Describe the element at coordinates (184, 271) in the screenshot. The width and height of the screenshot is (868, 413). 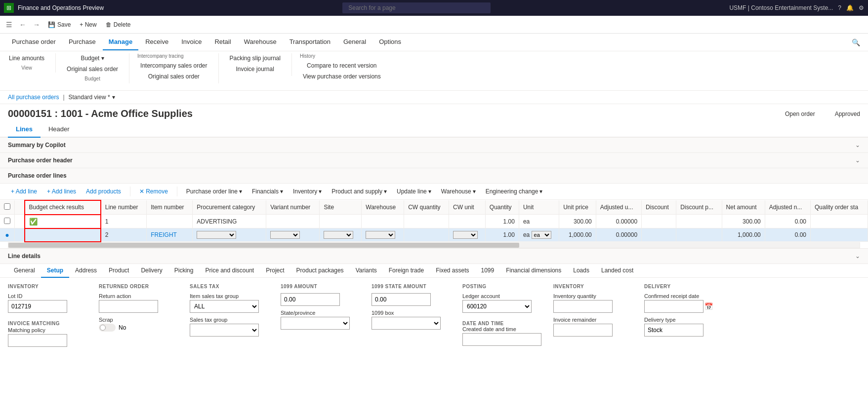
I see `ld-tab-picking: Picking` at that location.